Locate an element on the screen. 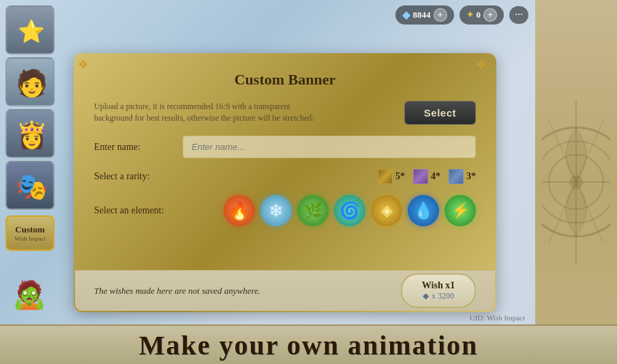 This screenshot has width=617, height=364. sidebar-char-star: ⭐ is located at coordinates (31, 31).